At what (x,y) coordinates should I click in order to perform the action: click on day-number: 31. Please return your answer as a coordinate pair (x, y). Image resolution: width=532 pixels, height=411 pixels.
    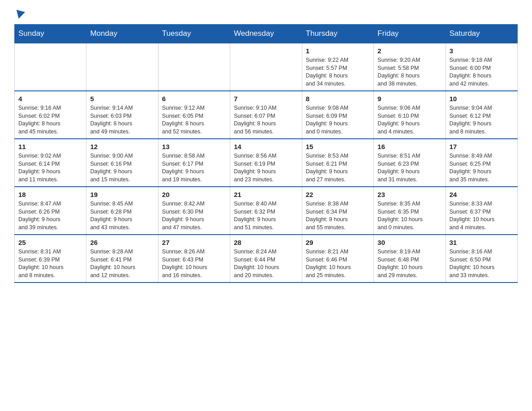
    Looking at the image, I should click on (482, 243).